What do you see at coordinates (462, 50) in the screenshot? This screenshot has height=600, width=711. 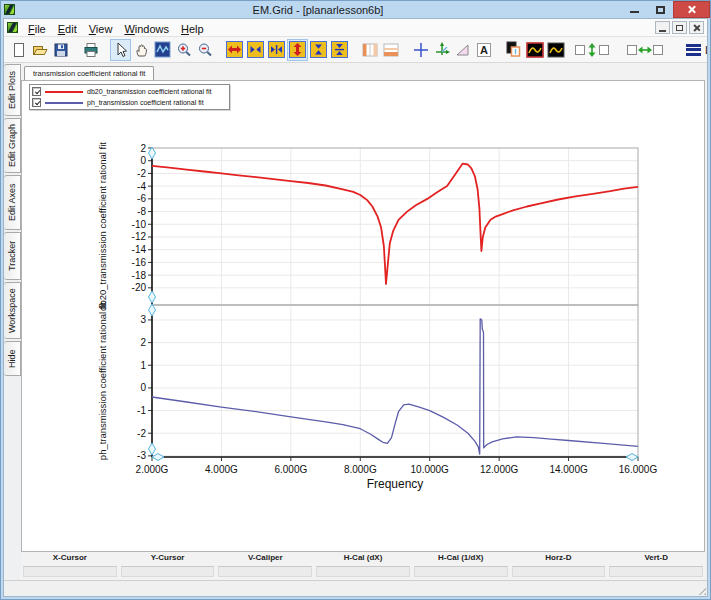 I see `caliper-icon` at bounding box center [462, 50].